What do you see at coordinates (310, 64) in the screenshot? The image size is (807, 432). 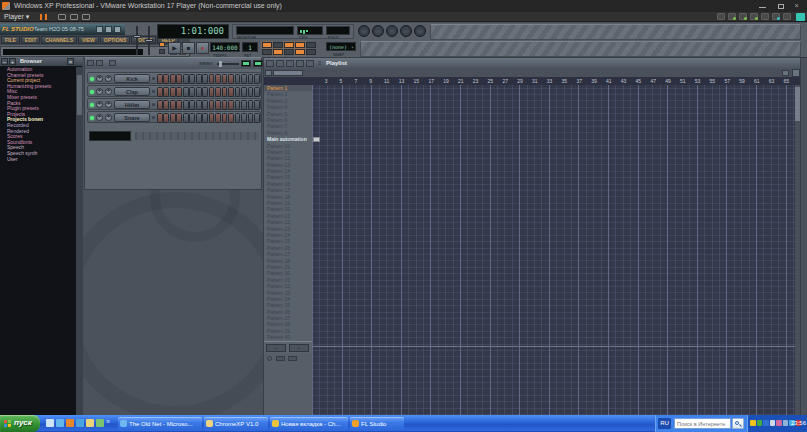 I see `mute-tool-icon` at bounding box center [310, 64].